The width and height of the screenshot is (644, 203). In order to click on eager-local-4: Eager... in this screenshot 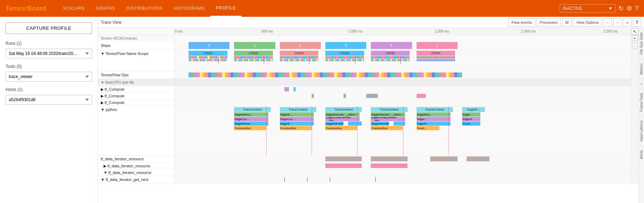, I will do `click(434, 119)`.